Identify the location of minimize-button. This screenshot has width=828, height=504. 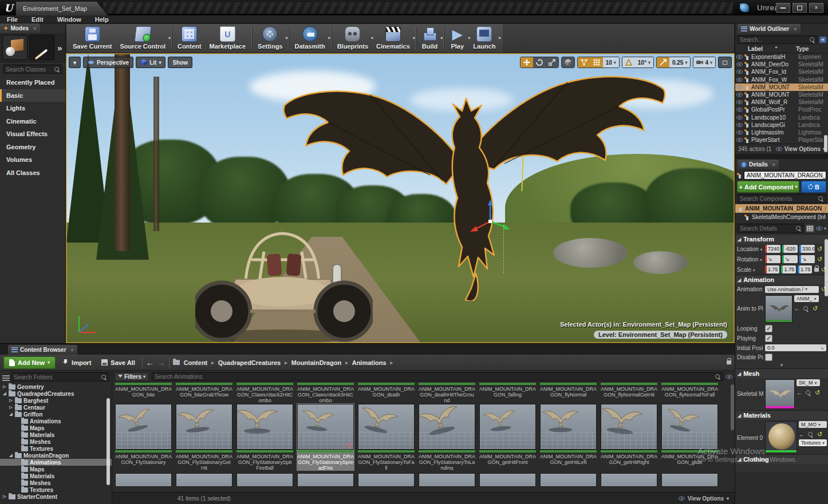
(783, 8).